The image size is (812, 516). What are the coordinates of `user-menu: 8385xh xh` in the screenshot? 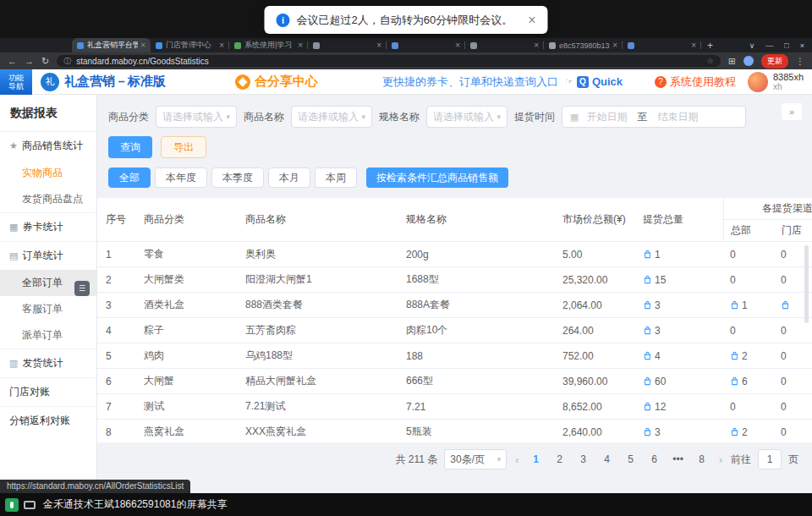 It's located at (776, 82).